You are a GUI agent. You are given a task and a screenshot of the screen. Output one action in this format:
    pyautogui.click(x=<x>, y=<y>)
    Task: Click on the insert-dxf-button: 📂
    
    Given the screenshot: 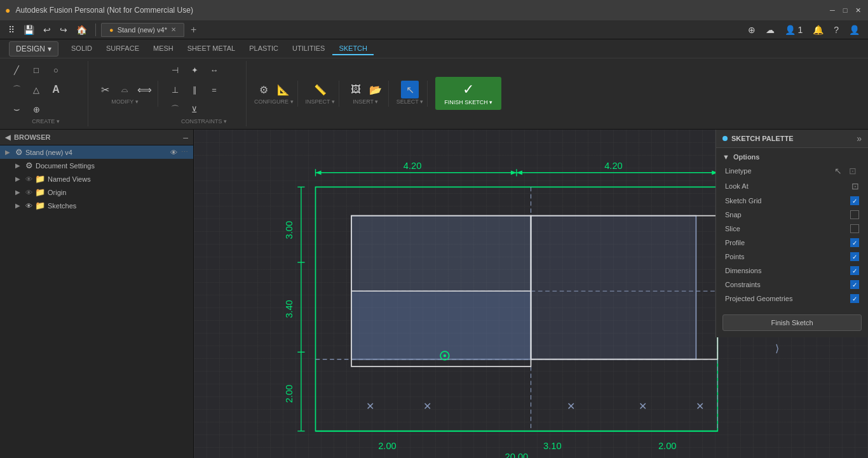 What is the action you would take?
    pyautogui.click(x=376, y=90)
    